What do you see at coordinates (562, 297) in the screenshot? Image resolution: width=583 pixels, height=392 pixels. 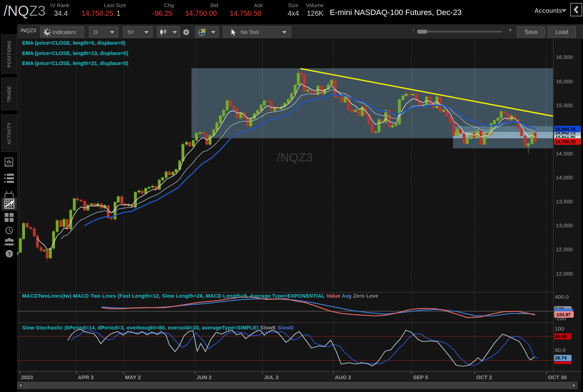 I see `svg-text: 400.0` at bounding box center [562, 297].